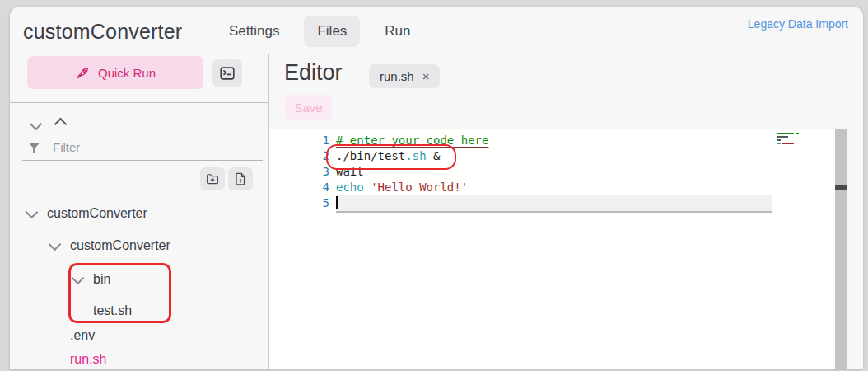 Image resolution: width=868 pixels, height=371 pixels. What do you see at coordinates (412, 140) in the screenshot?
I see `code-line-content: # enter your code here` at bounding box center [412, 140].